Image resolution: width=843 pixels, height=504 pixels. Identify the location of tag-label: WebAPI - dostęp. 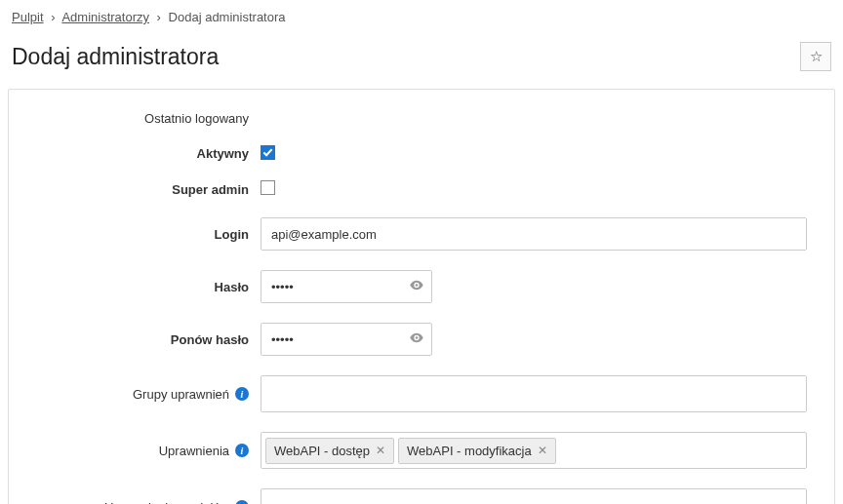
(322, 450).